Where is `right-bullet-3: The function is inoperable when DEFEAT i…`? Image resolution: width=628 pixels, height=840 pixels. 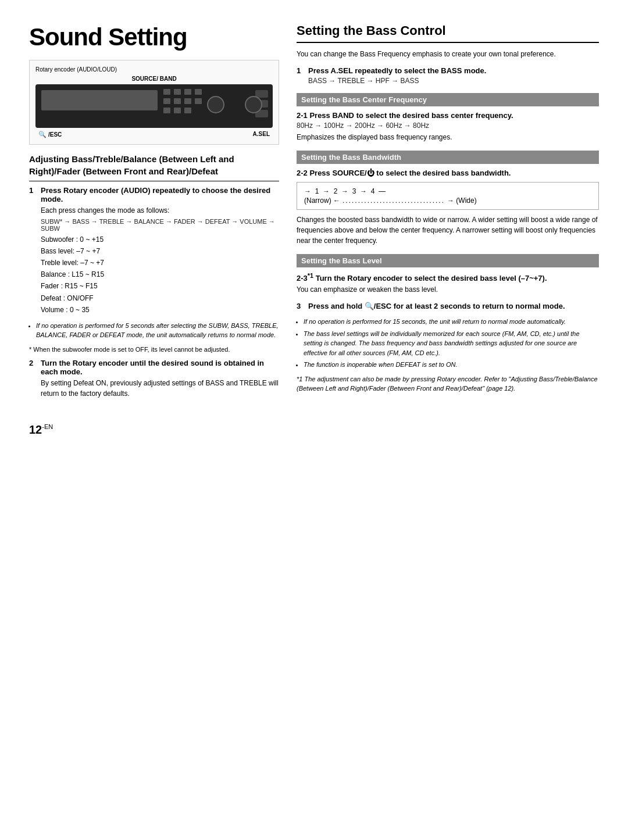
right-bullet-3: The function is inoperable when DEFEAT i… is located at coordinates (451, 365).